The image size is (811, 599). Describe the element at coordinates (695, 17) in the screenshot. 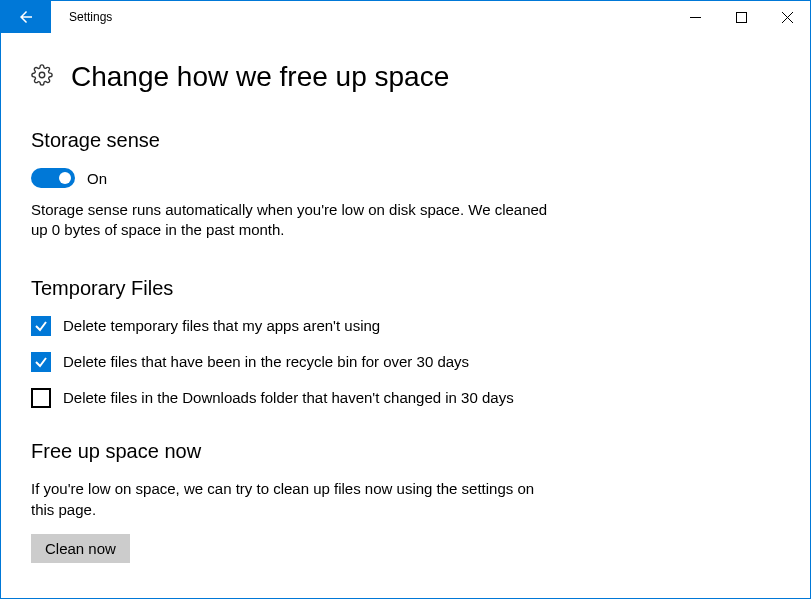

I see `minimize-button` at that location.